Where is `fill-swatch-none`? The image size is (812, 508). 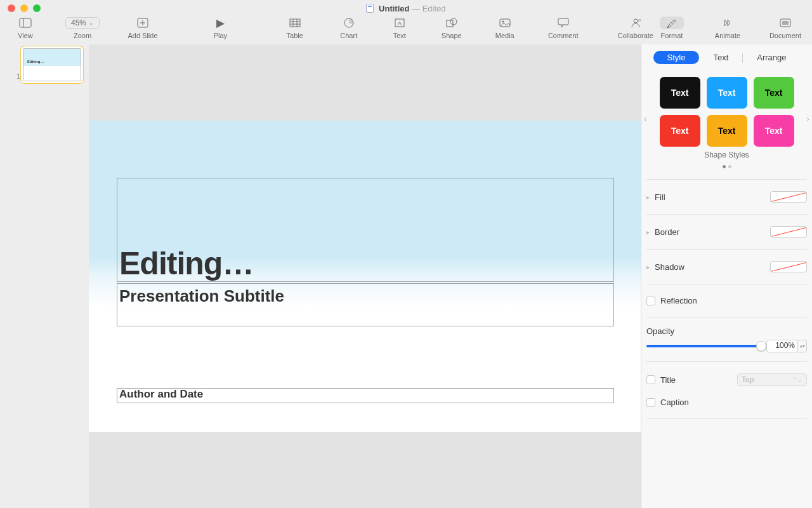 fill-swatch-none is located at coordinates (789, 197).